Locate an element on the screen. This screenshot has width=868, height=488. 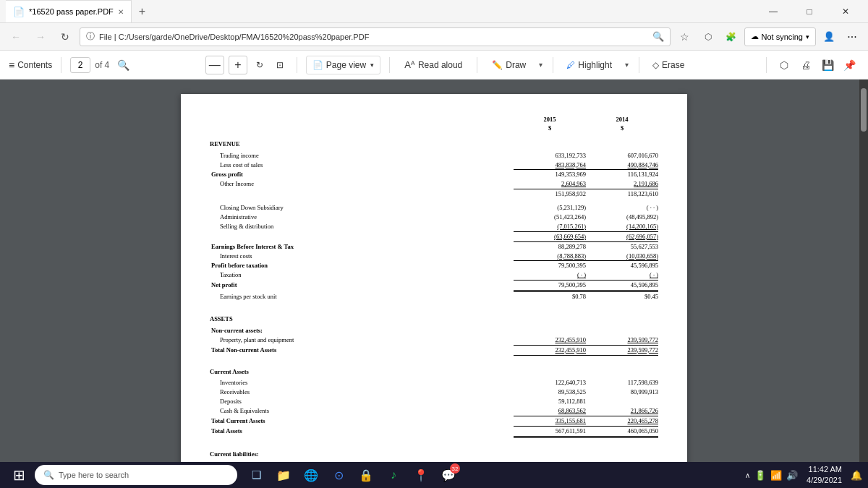
print-button: 🖨 is located at coordinates (806, 65).